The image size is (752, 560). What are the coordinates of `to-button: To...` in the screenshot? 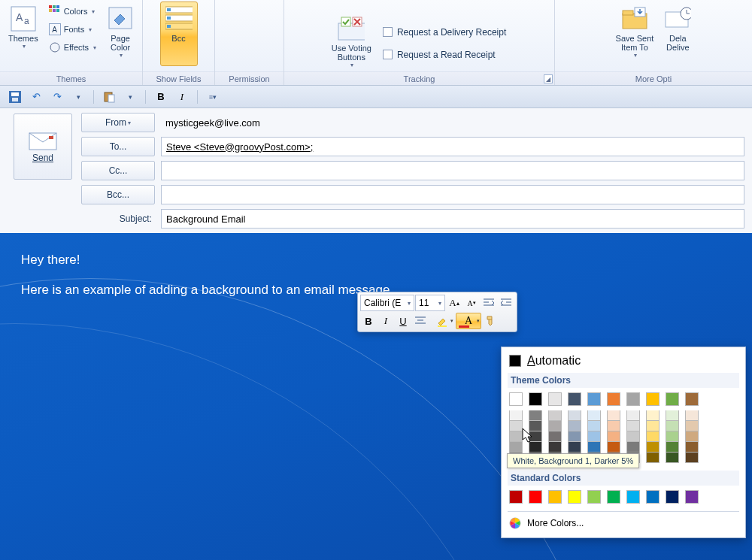 It's located at (118, 147).